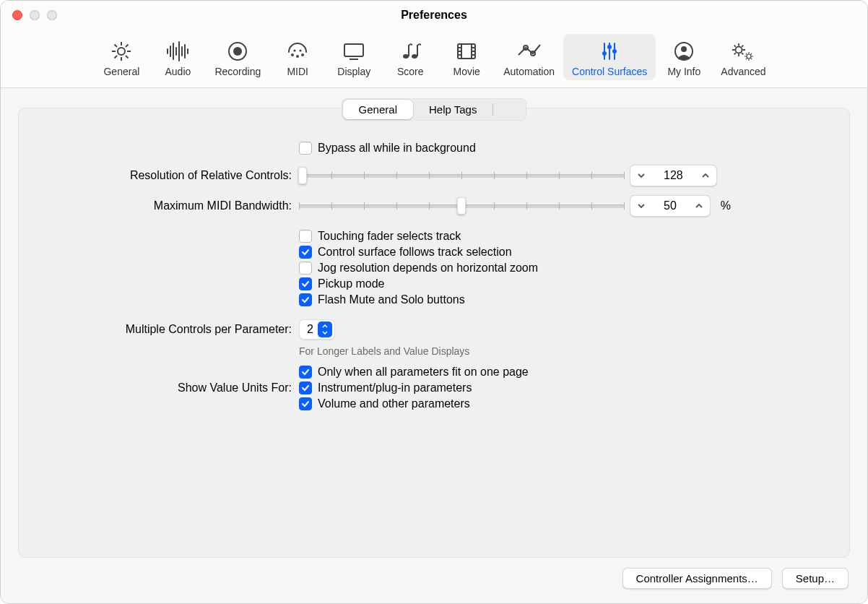  What do you see at coordinates (461, 206) in the screenshot?
I see `bandwidth-slider` at bounding box center [461, 206].